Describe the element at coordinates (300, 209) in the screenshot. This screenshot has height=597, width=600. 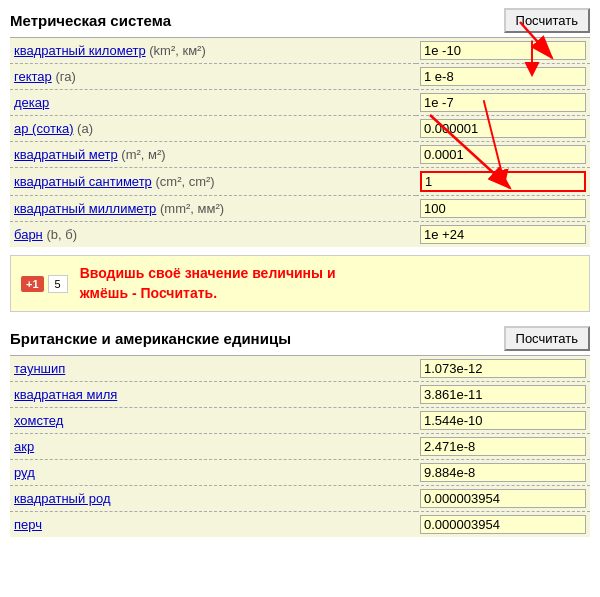
I see `metric-row: квадратный миллиметр (mm², мм²)` at that location.